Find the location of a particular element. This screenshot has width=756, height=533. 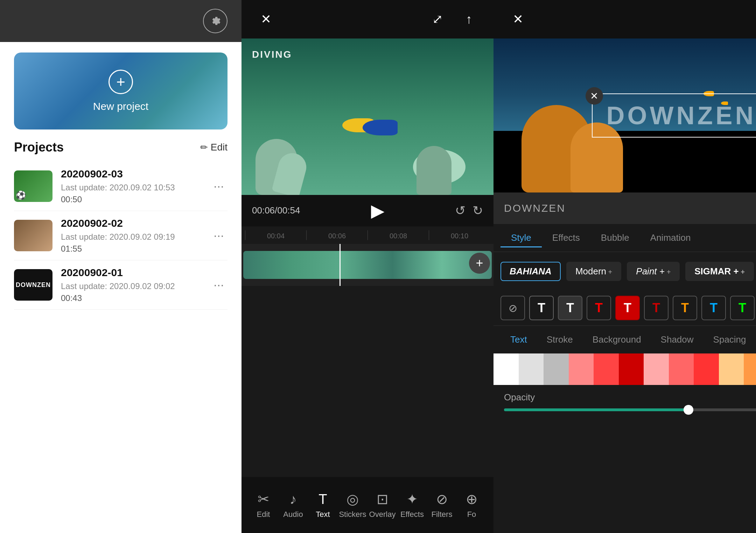

color-swatch-red1 is located at coordinates (606, 369).